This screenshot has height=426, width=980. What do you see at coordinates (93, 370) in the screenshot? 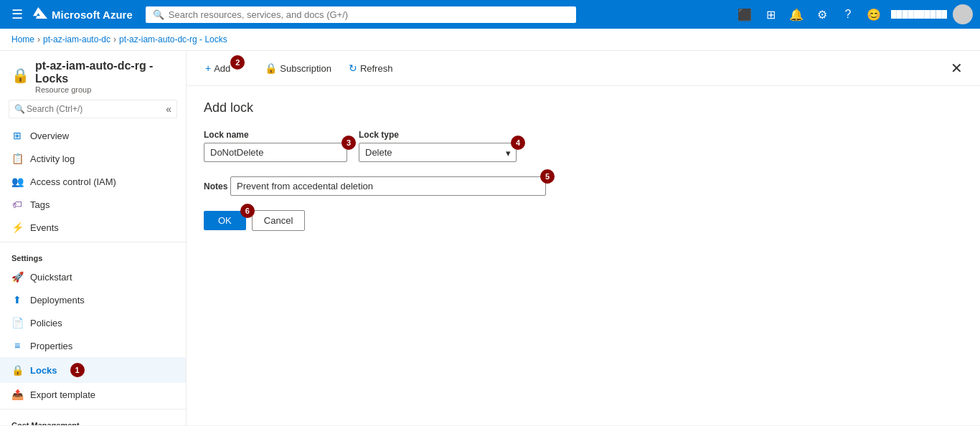
I see `sidebar-item-locks: 🔒 Locks 1` at bounding box center [93, 370].